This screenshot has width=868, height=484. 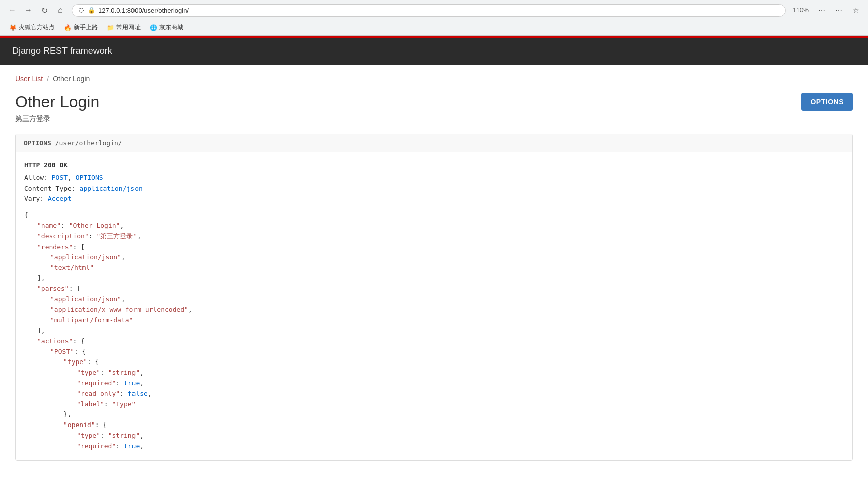 What do you see at coordinates (434, 257) in the screenshot?
I see `json-render1: "application/json",` at bounding box center [434, 257].